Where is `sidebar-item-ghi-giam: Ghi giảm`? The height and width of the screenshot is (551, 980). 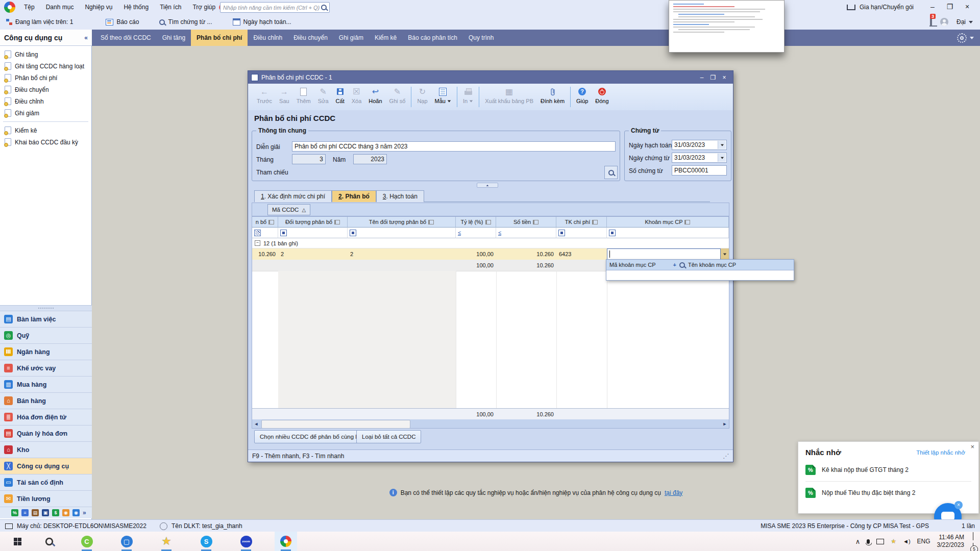 sidebar-item-ghi-giam: Ghi giảm is located at coordinates (46, 113).